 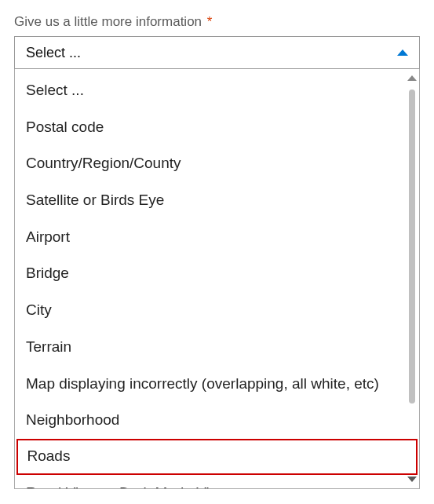 What do you see at coordinates (217, 311) in the screenshot?
I see `dropdown-option: City` at bounding box center [217, 311].